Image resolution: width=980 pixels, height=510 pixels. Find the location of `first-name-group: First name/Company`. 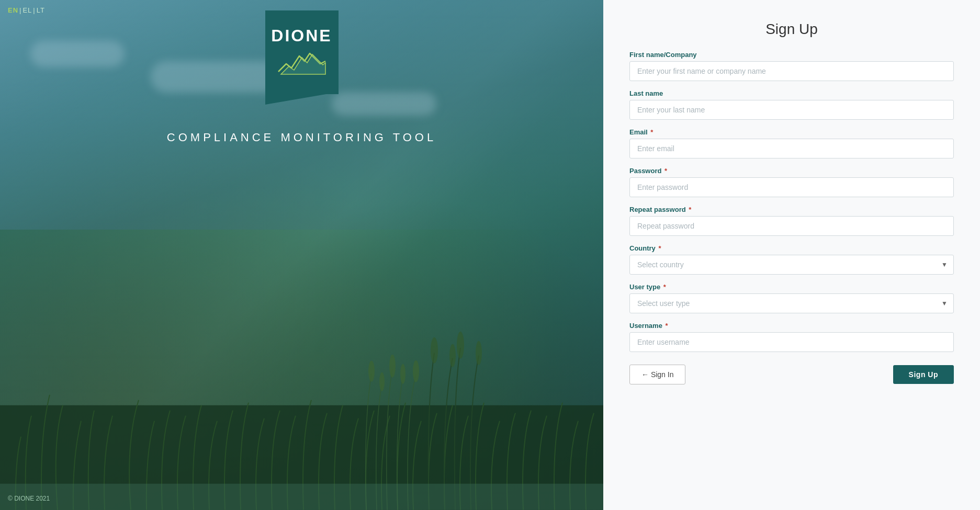

first-name-group: First name/Company is located at coordinates (792, 66).